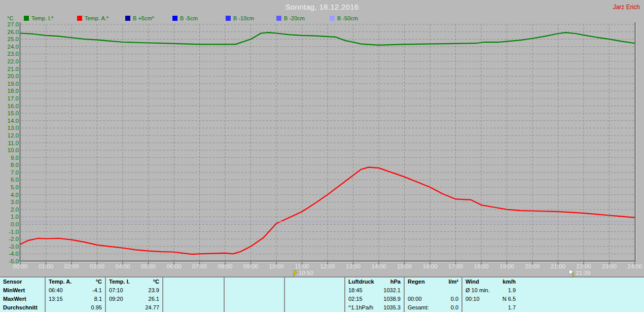 The height and width of the screenshot is (312, 644). What do you see at coordinates (374, 290) in the screenshot?
I see `table-row: 18:451032.1` at bounding box center [374, 290].